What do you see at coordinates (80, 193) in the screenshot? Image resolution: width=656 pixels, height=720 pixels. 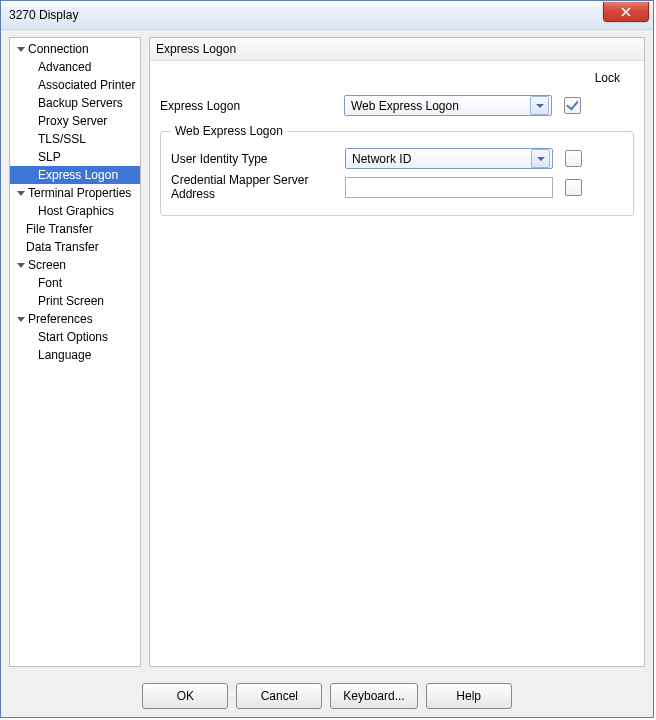 I see `tree-group-label: Terminal Properties` at bounding box center [80, 193].